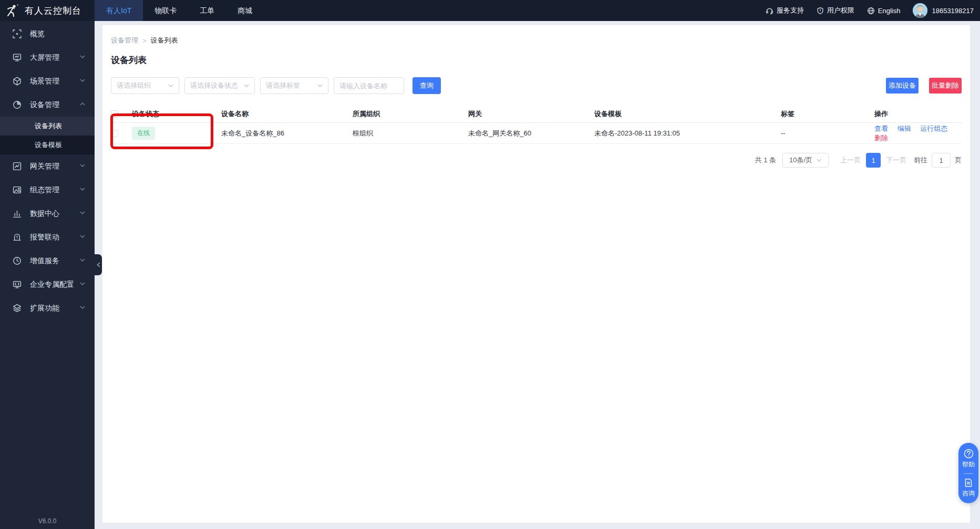  I want to click on tab-iot-card: 物联卡, so click(166, 11).